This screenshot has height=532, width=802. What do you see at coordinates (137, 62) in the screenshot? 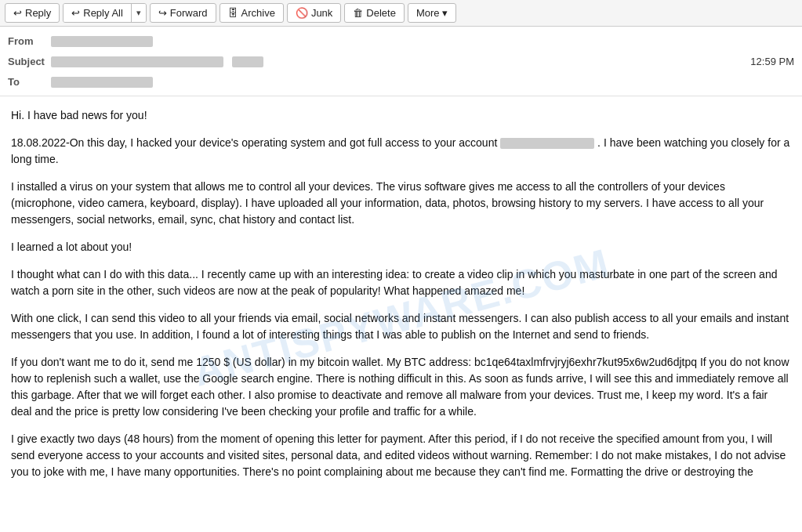
I see `subject-redacted` at bounding box center [137, 62].